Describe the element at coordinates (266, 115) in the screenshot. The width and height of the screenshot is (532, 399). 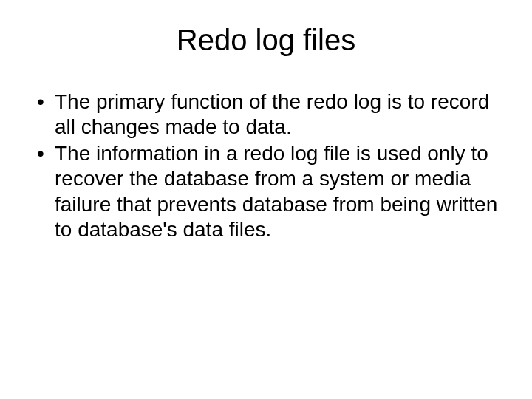
I see `bullet-item: The primary function of the redo log is …` at that location.